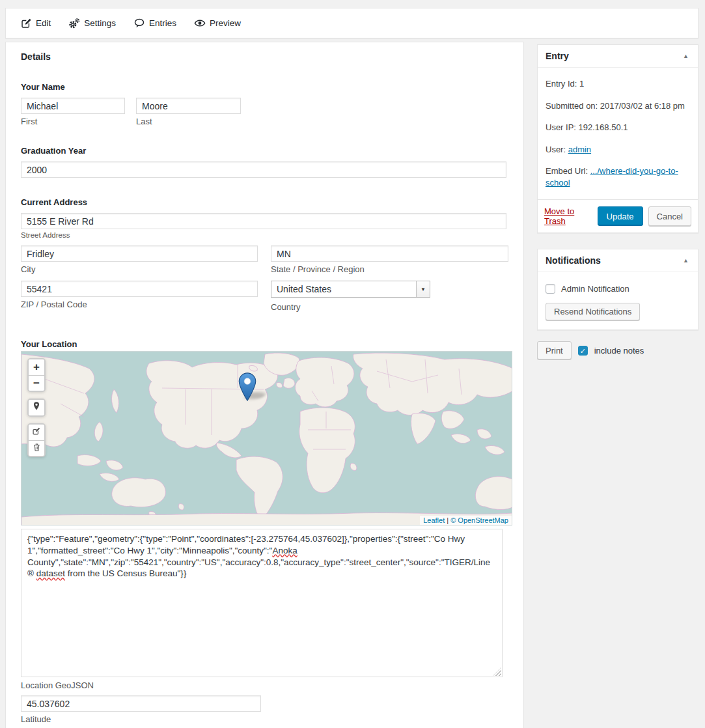 The image size is (705, 728). I want to click on street-address-input, so click(264, 221).